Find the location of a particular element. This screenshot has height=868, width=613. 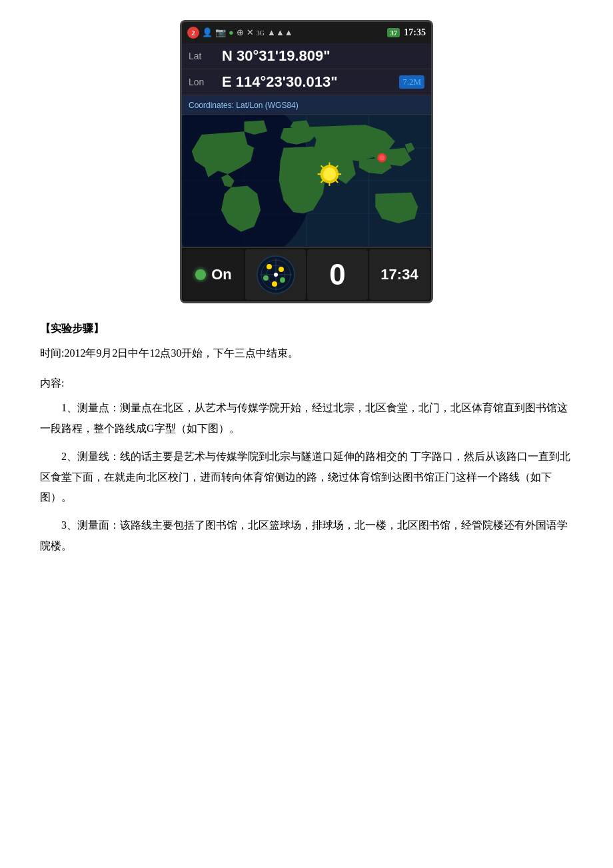

status-bar: 2 👤 📷 ● ⊕ ✕ 3G ▲▲▲ 37 17:35 is located at coordinates (306, 33).